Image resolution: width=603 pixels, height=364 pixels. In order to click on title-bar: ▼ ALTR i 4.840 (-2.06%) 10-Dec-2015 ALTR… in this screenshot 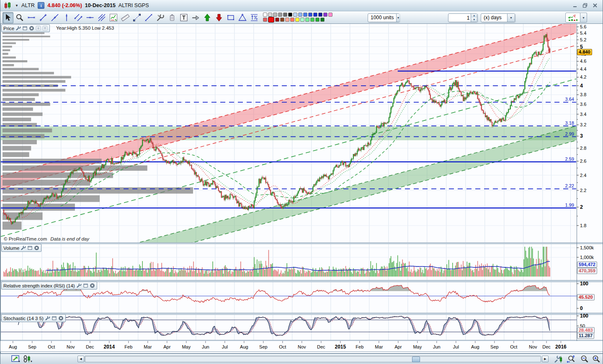, I will do `click(302, 6)`.